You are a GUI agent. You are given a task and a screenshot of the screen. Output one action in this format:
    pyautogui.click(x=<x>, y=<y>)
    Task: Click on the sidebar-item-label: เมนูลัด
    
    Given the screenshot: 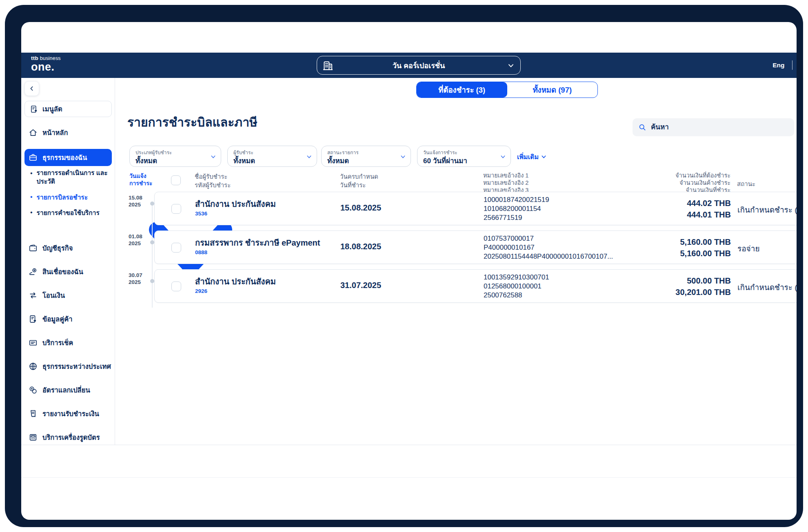 What is the action you would take?
    pyautogui.click(x=52, y=109)
    